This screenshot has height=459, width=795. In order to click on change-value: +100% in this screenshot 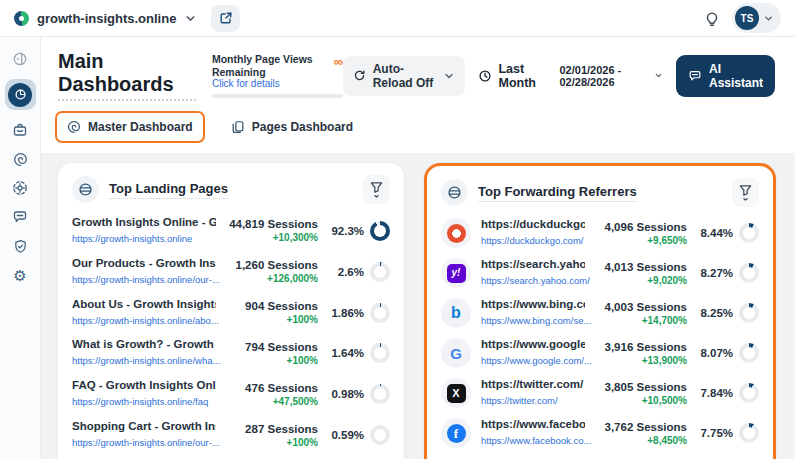, I will do `click(267, 360)`.